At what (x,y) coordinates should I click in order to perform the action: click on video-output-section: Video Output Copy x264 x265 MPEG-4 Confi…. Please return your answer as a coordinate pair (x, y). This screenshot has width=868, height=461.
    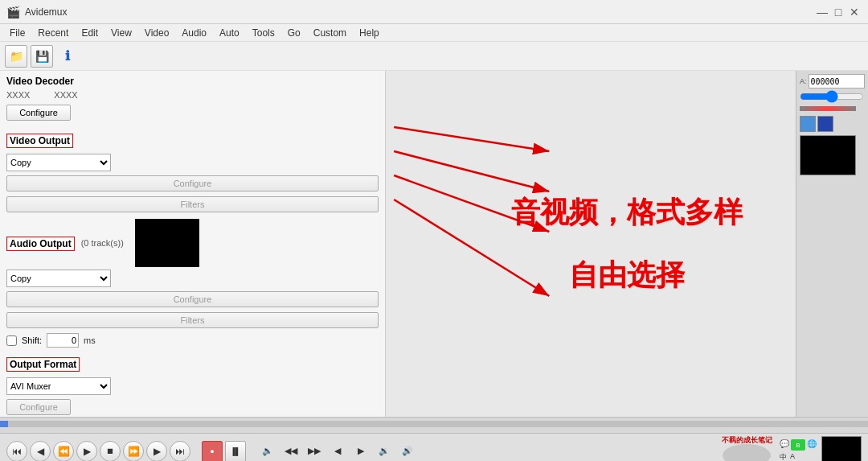
    Looking at the image, I should click on (193, 171).